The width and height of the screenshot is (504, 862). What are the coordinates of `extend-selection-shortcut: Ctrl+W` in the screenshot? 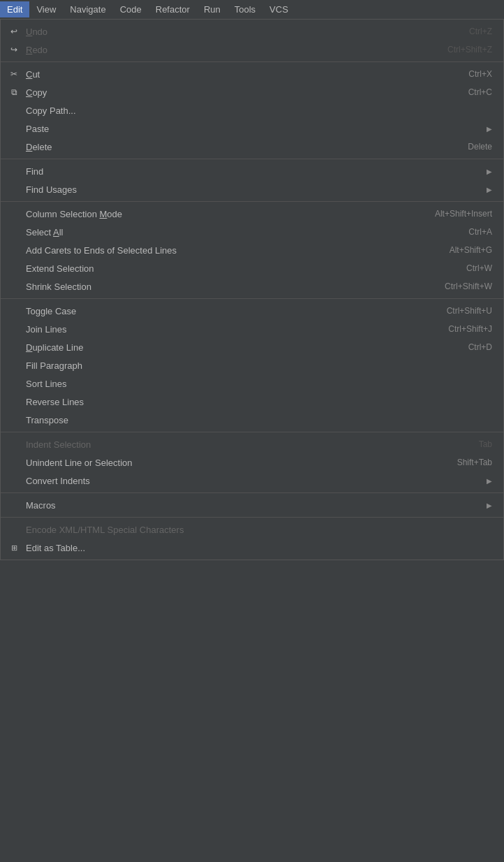 It's located at (479, 268).